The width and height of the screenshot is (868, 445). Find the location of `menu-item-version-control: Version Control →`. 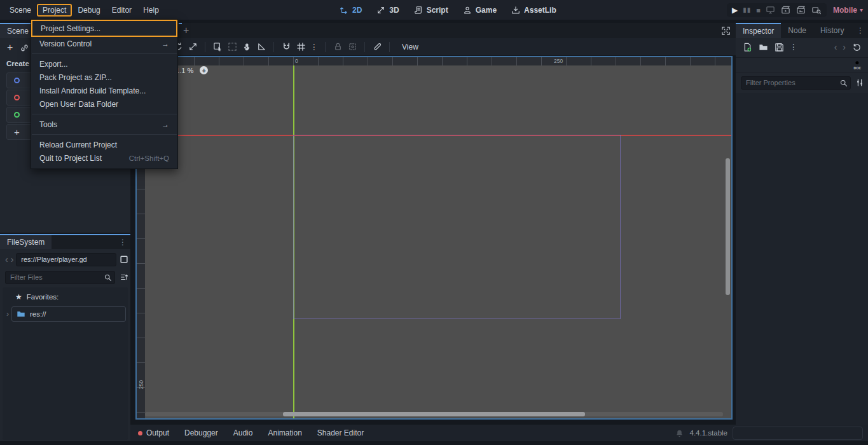

menu-item-version-control: Version Control → is located at coordinates (104, 43).